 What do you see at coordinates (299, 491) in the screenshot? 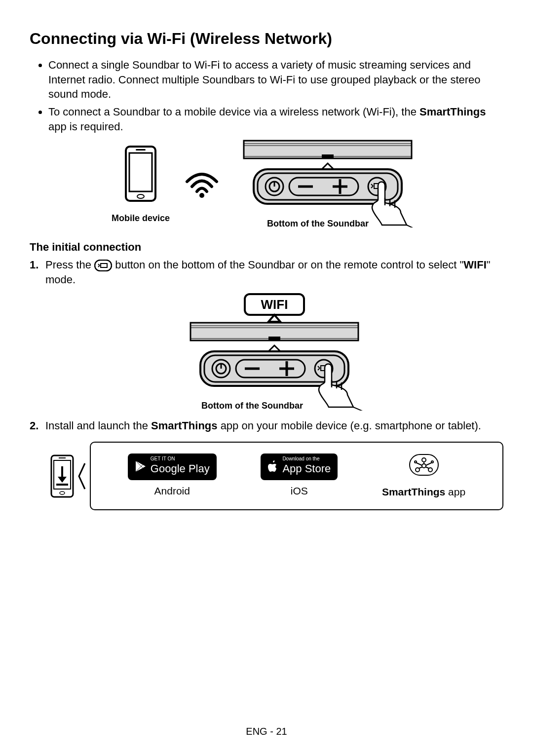
I see `ios-label: iOS` at bounding box center [299, 491].